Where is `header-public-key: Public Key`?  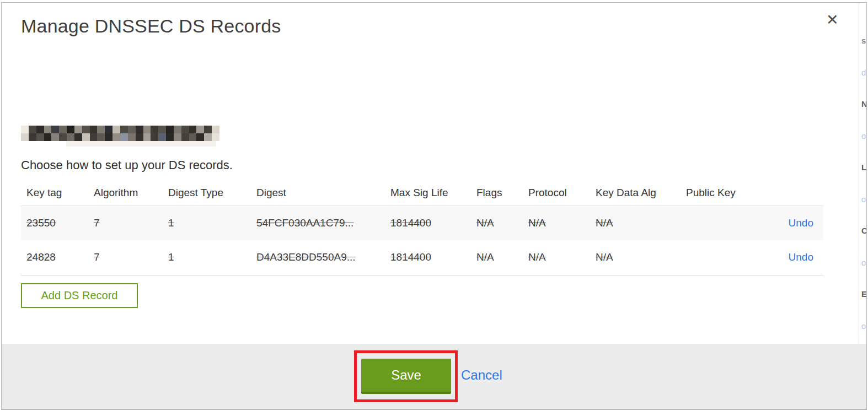 header-public-key: Public Key is located at coordinates (719, 194).